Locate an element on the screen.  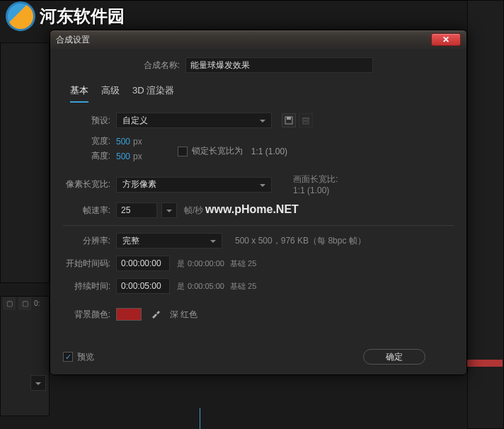
preview-checkbox is located at coordinates (68, 357).